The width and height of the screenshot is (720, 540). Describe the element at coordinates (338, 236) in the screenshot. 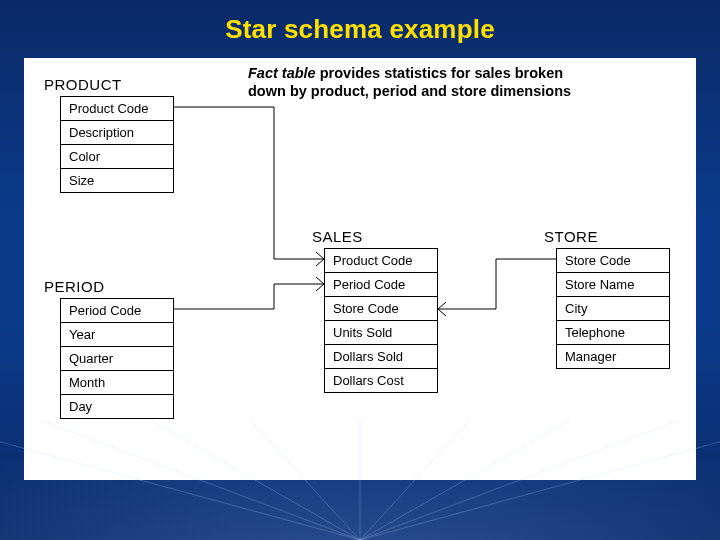

I see `sales-table-title: SALES` at that location.